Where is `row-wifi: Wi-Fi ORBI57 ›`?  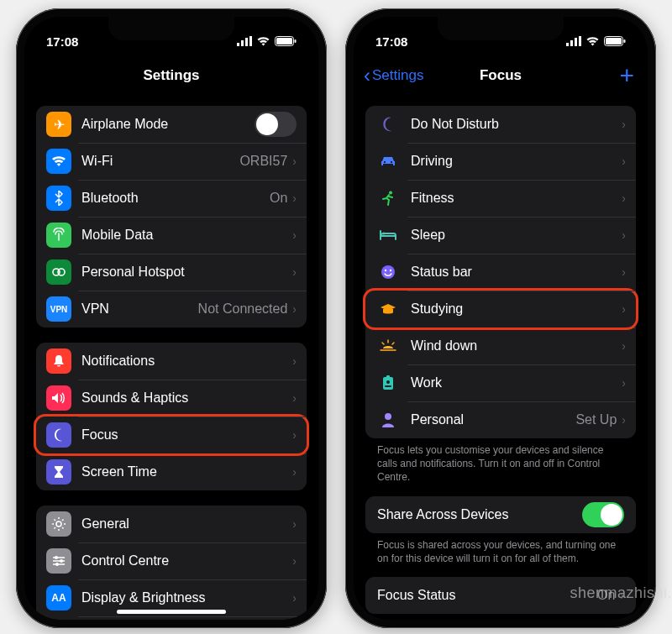
row-wifi: Wi-Fi ORBI57 › is located at coordinates (171, 161).